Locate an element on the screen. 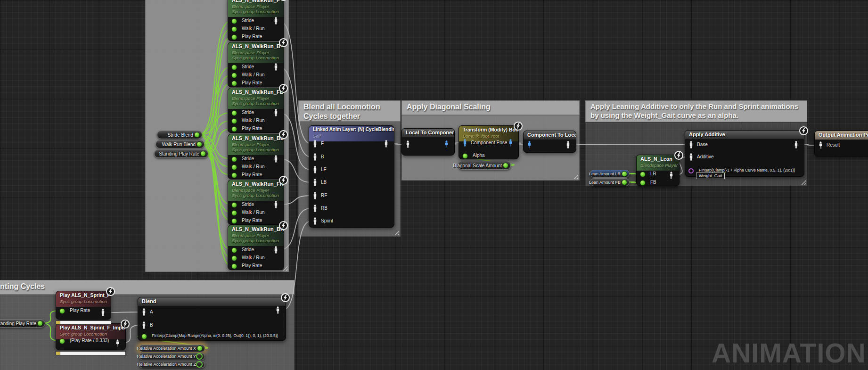 The image size is (868, 370). node-als-n-walkrun-fl: ALS_N_WalkRun_FLBlendspace PlayerSync gr… is located at coordinates (256, 110).